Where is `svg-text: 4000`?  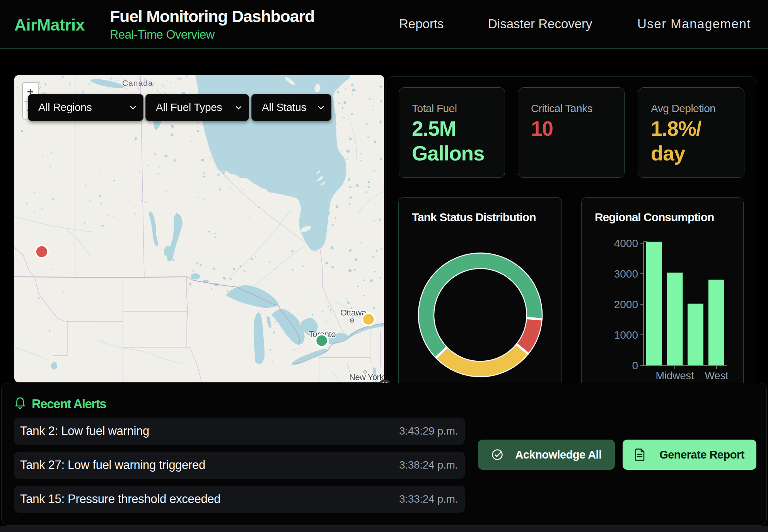
svg-text: 4000 is located at coordinates (626, 244).